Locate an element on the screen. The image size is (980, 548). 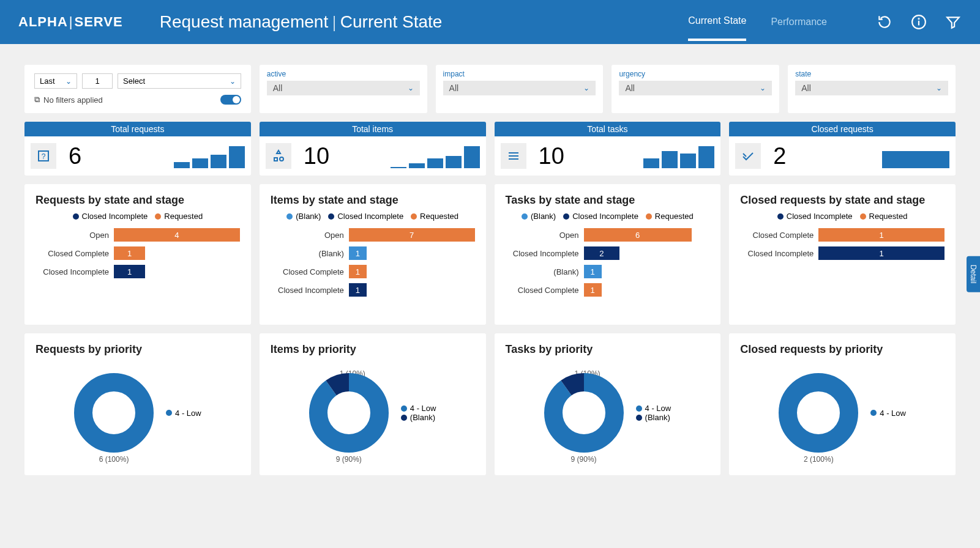
kpi-icon: ? is located at coordinates (43, 156).